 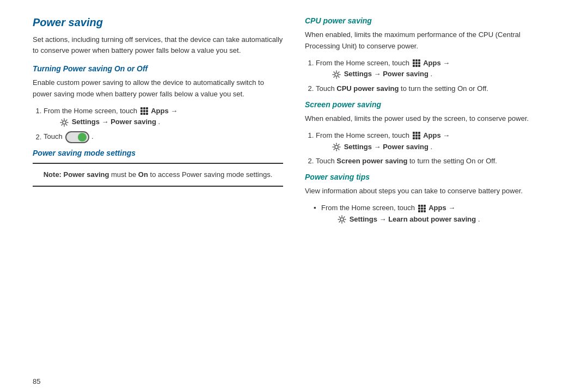 I want to click on touch-label: Touch, so click(x=54, y=137).